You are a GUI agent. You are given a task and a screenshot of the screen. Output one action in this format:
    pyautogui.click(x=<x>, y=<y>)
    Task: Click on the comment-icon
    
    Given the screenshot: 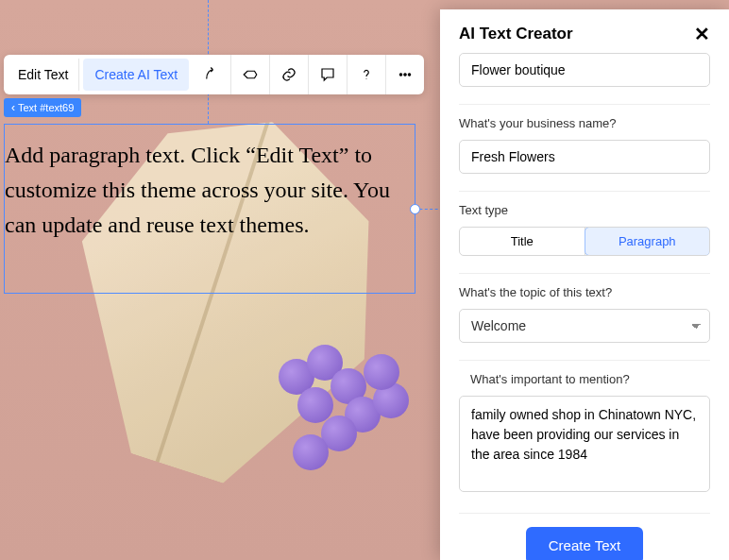 What is the action you would take?
    pyautogui.click(x=329, y=75)
    